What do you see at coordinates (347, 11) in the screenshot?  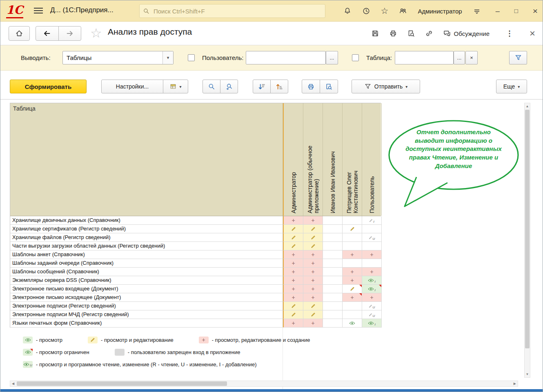 I see `notifications-bell-icon` at bounding box center [347, 11].